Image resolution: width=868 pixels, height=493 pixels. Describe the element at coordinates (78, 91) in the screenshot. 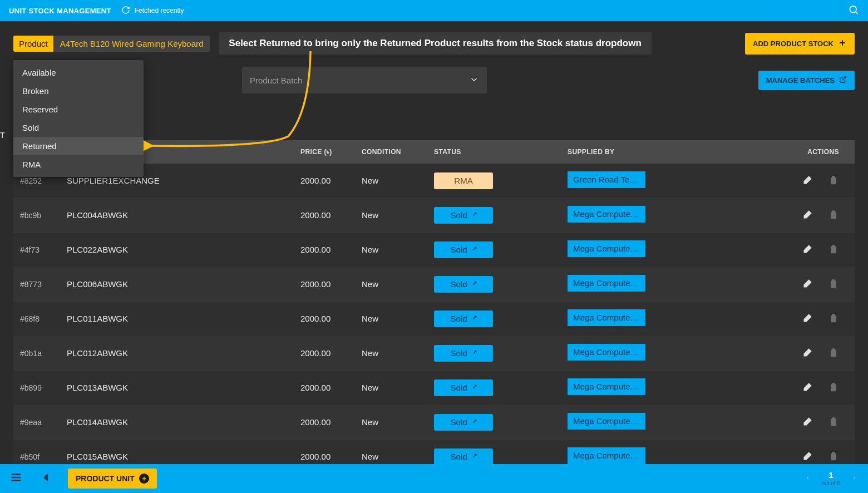

I see `status-option-broken: Broken` at that location.